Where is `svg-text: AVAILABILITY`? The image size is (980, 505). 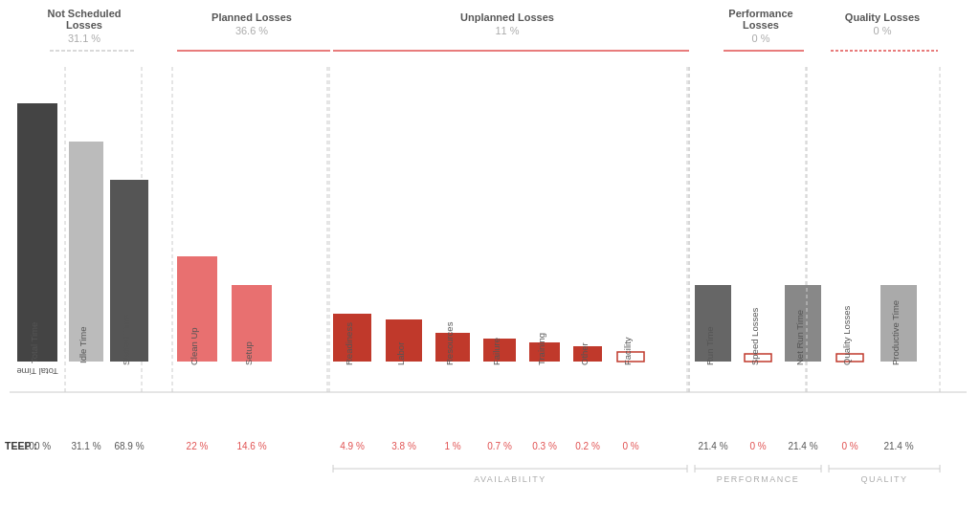 svg-text: AVAILABILITY is located at coordinates (510, 479).